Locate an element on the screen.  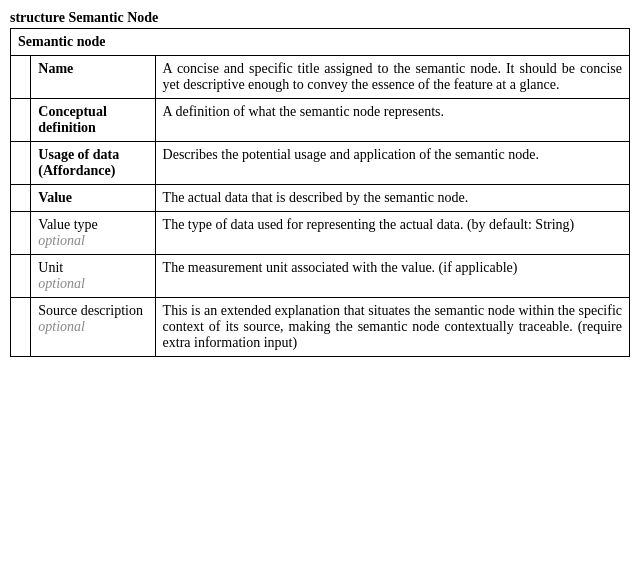
label-text: Source description is located at coordinates (90, 310).